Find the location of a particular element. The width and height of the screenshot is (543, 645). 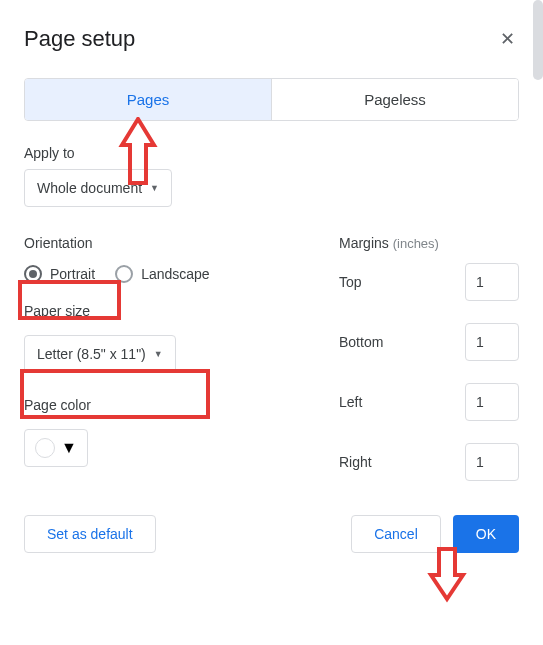

dialog-header: Page setup ✕ is located at coordinates (272, 39).